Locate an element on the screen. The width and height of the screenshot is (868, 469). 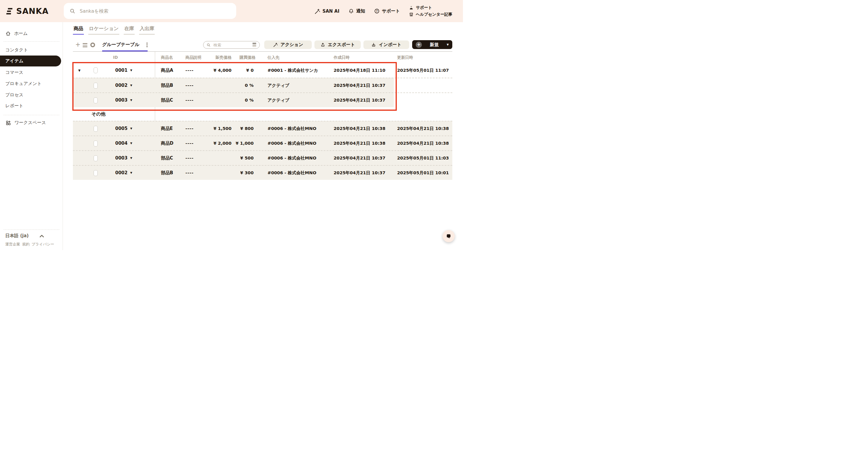
home-icon is located at coordinates (8, 34).